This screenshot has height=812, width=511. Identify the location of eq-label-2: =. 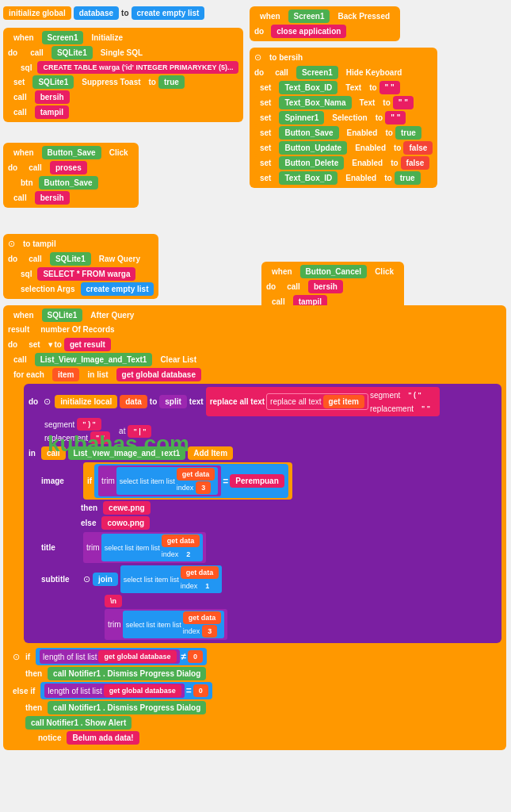
(189, 691).